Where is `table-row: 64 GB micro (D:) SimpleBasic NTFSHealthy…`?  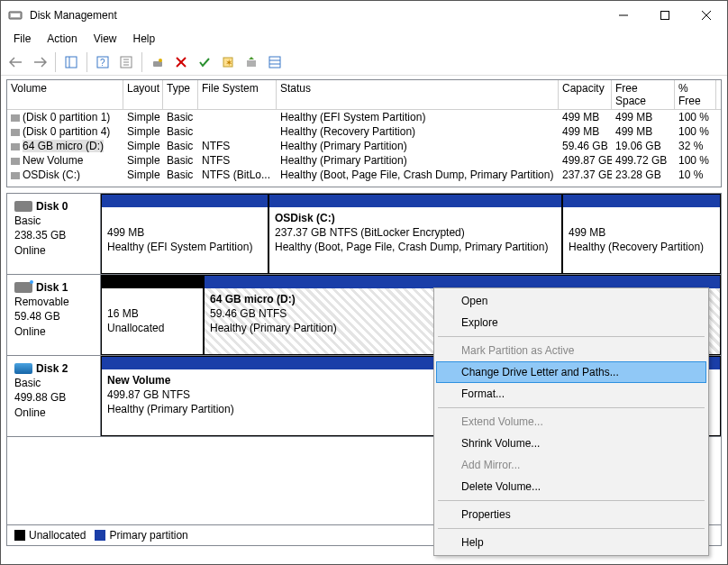
table-row: 64 GB micro (D:) SimpleBasic NTFSHealthy… is located at coordinates (364, 146).